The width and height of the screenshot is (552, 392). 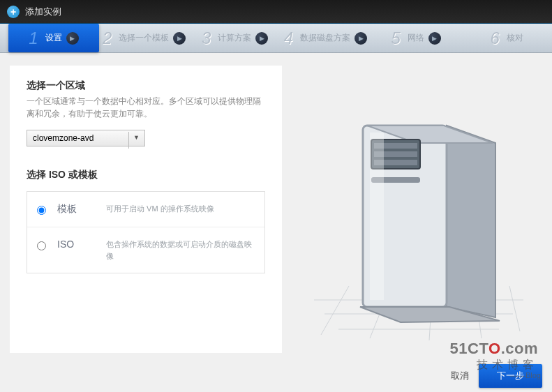 What do you see at coordinates (146, 232) in the screenshot?
I see `iso-template-options: 模板 可用于启动 VM 的操作系统映像 ISO 包含操作系统的数据或可启动介质的…` at bounding box center [146, 232].